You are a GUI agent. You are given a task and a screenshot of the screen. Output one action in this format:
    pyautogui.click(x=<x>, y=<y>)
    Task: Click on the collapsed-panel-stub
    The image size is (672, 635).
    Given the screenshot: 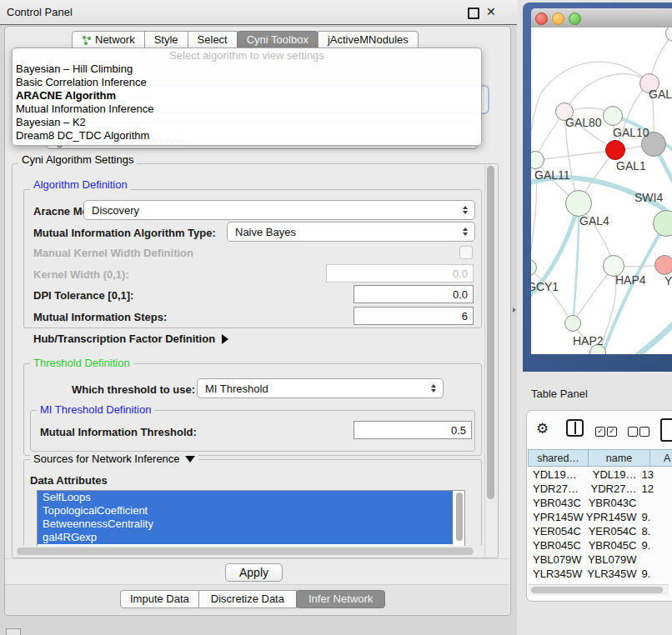 What is the action you would take?
    pyautogui.click(x=13, y=632)
    